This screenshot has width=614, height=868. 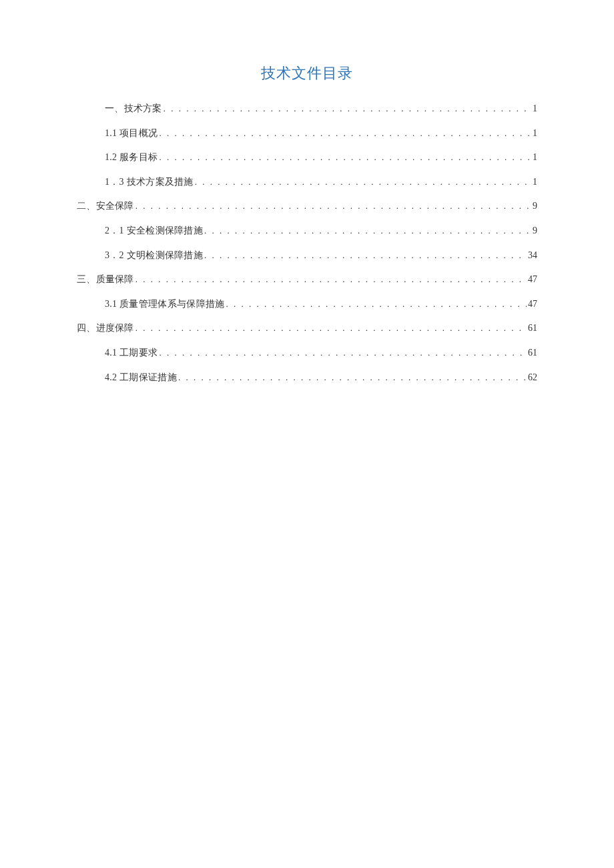 What do you see at coordinates (307, 206) in the screenshot?
I see `toc-entry: 二、安全保障 9` at bounding box center [307, 206].